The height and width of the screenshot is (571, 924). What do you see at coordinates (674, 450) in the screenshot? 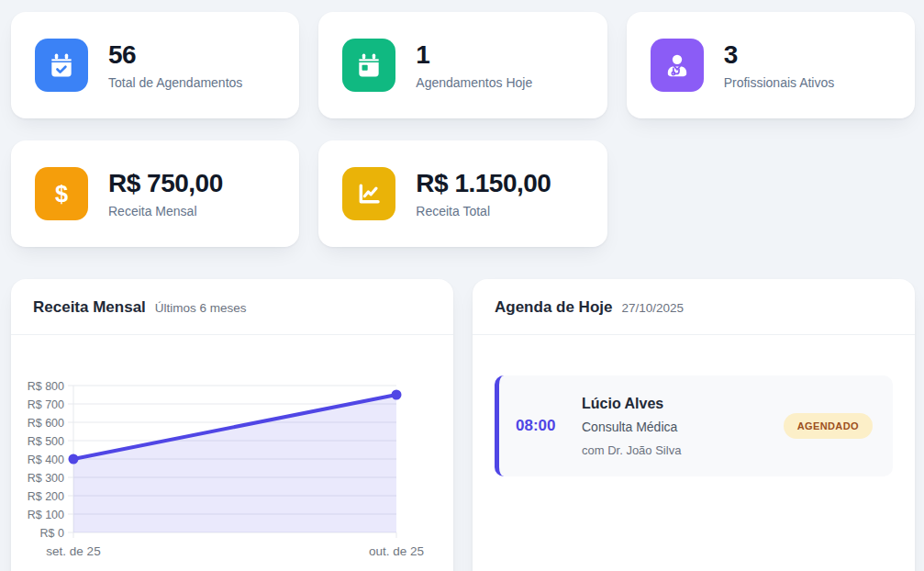
I see `appointment-professional: com Dr. João Silva` at bounding box center [674, 450].